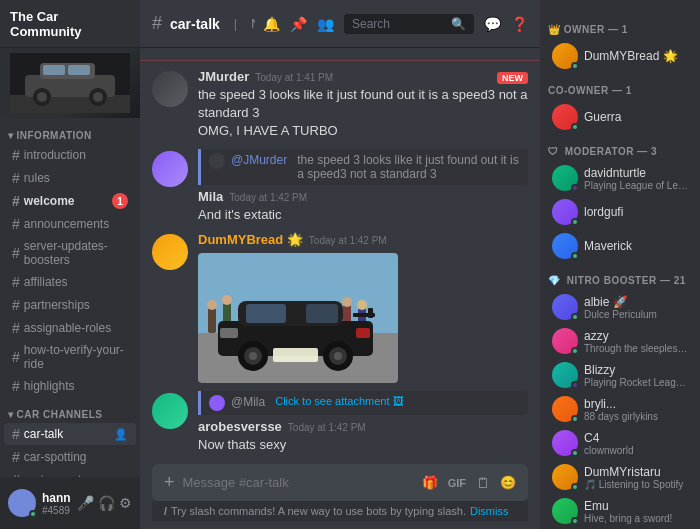 The height and width of the screenshot is (529, 700). What do you see at coordinates (363, 104) in the screenshot?
I see `message-text: the speed 3 looks like it just found out…` at bounding box center [363, 104].